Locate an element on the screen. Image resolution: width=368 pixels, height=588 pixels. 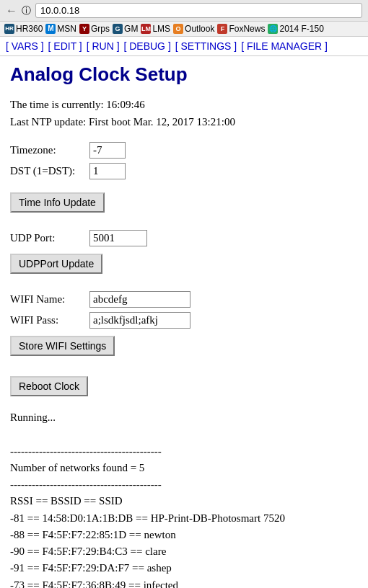
wifi-section: WIFI Name: WIFI Pass: Store WIFI Setting… is located at coordinates (184, 327).